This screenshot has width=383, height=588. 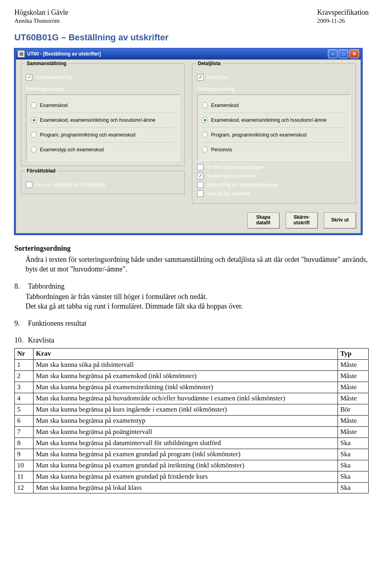 What do you see at coordinates (20, 323) in the screenshot?
I see `section-func-num: 9.` at bounding box center [20, 323].